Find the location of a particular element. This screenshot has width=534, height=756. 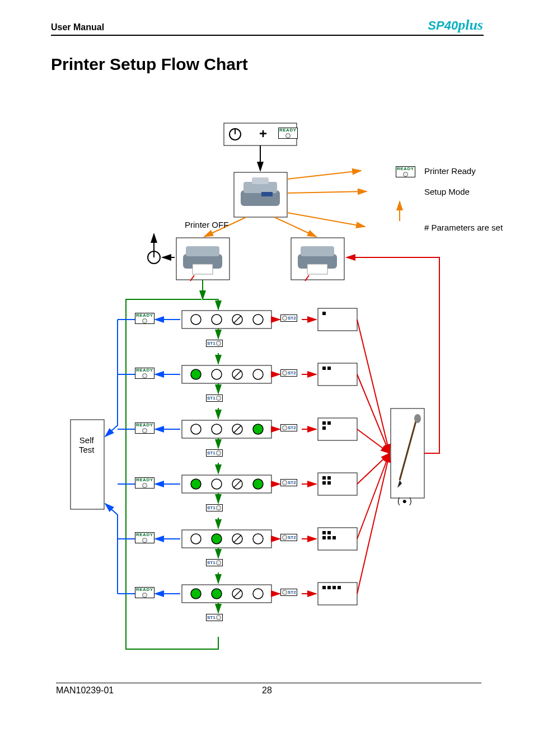

printer-off-label: Printer OFF is located at coordinates (207, 225).